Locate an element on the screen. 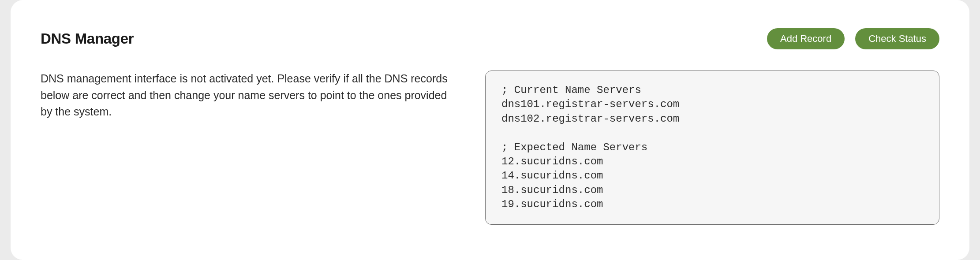 Image resolution: width=980 pixels, height=260 pixels. page-title: DNS Manager is located at coordinates (87, 39).